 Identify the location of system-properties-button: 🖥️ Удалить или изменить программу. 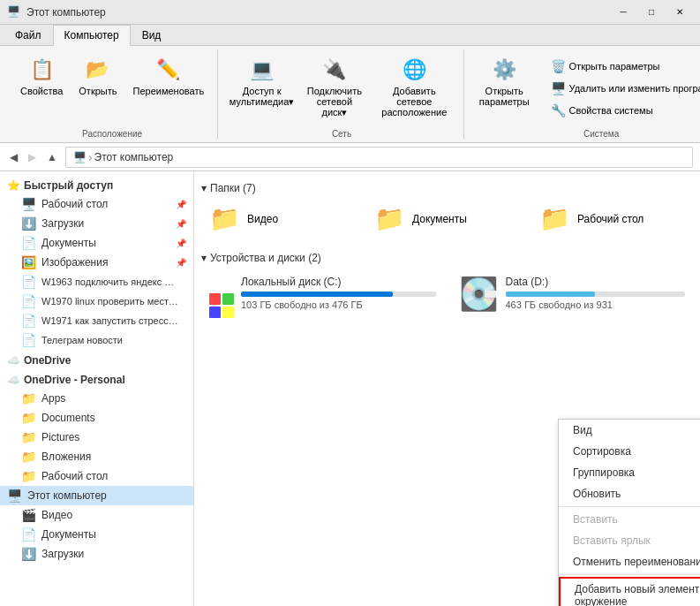
(623, 88).